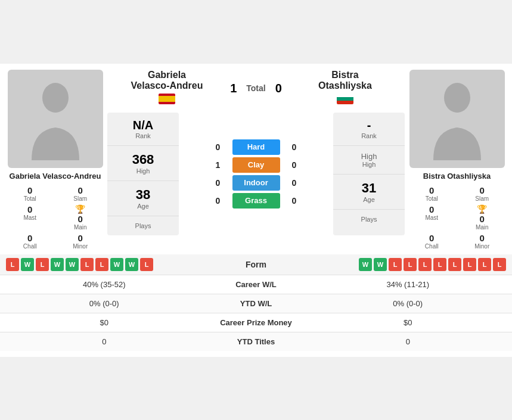 This screenshot has width=512, height=420. What do you see at coordinates (80, 199) in the screenshot?
I see `player1-slam-label: Slam` at bounding box center [80, 199].